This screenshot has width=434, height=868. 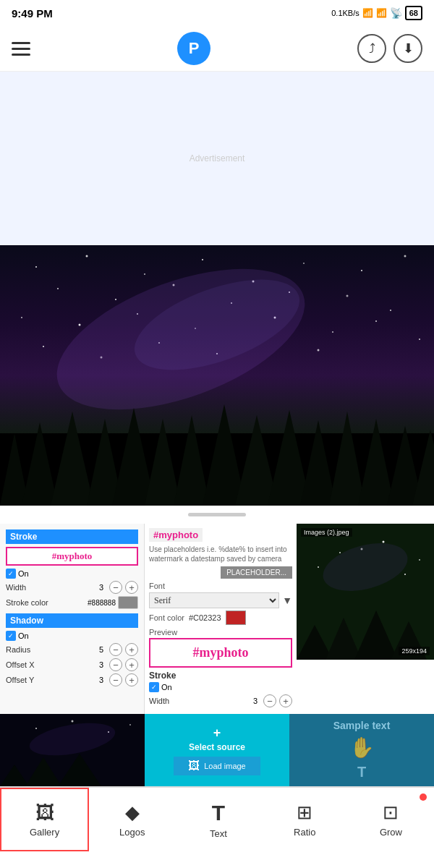 What do you see at coordinates (271, 701) in the screenshot?
I see `middle-stroke-width-stepper: 3 − +` at bounding box center [271, 701].